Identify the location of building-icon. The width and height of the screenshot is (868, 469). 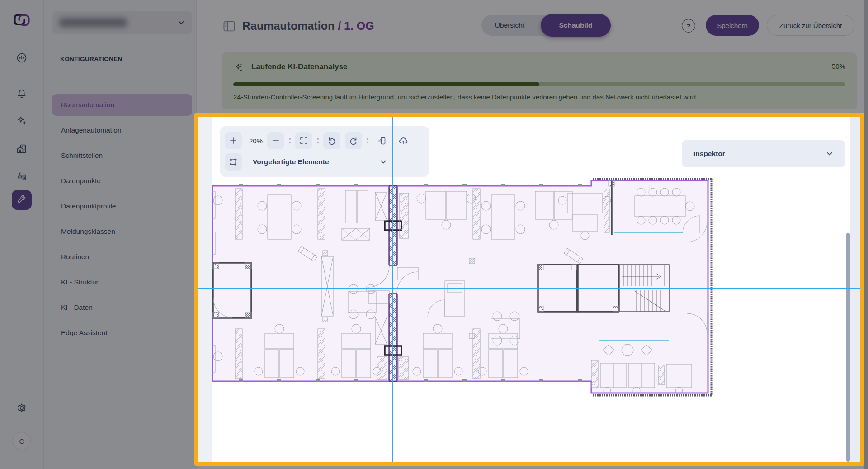
(22, 149).